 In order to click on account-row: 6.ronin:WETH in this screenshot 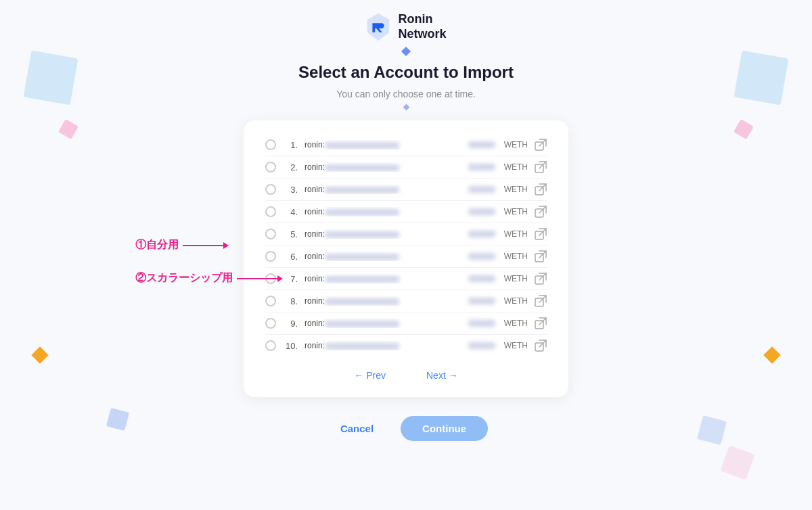, I will do `click(406, 257)`.